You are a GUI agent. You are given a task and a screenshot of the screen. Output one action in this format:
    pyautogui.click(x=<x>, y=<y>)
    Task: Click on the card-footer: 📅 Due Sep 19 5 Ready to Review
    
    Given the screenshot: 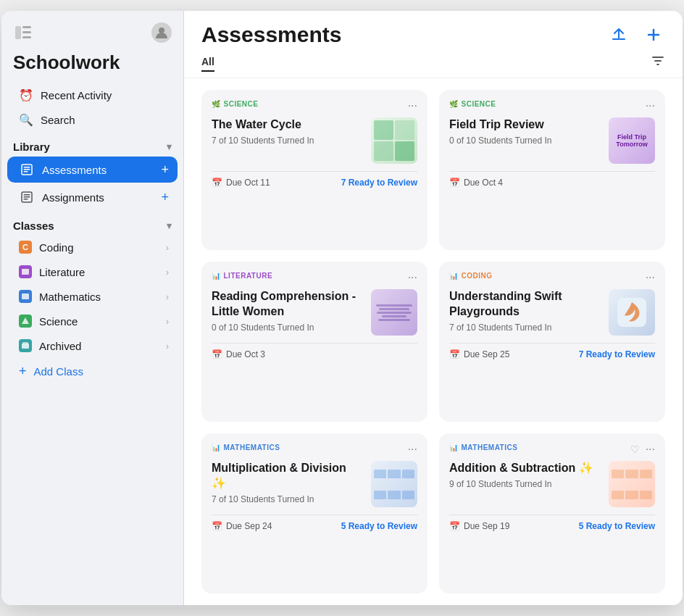 What is the action you would take?
    pyautogui.click(x=552, y=523)
    